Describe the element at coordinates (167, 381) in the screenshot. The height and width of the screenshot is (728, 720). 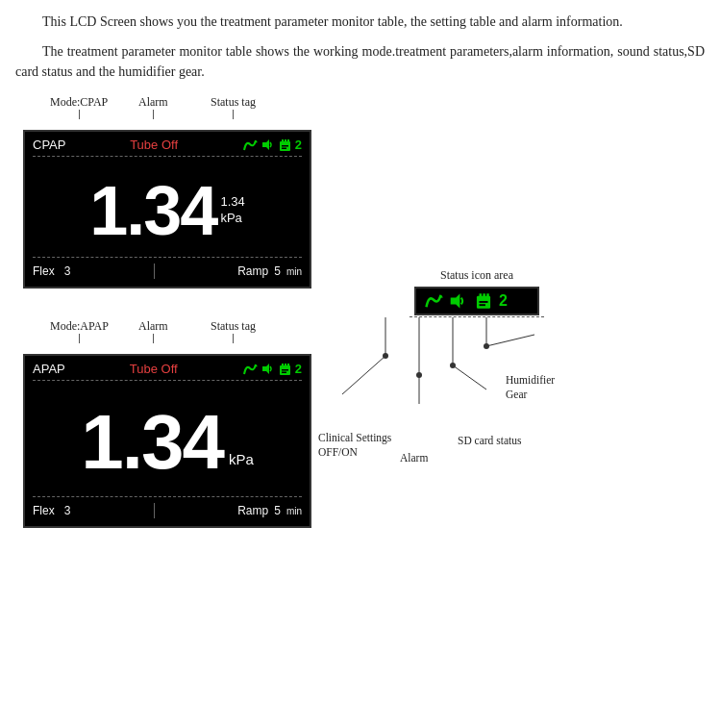
I see `apap-divider-top` at that location.